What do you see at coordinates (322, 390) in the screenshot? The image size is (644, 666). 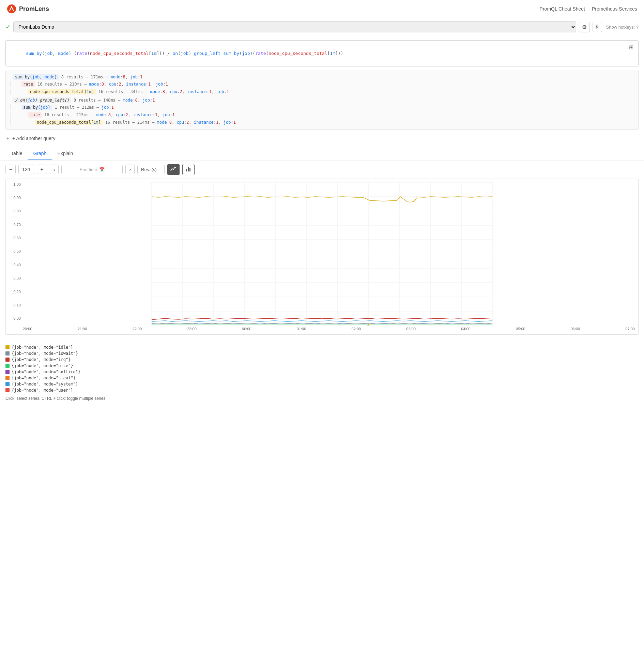 I see `legend-item-user: {job="node", mode="user"}` at bounding box center [322, 390].